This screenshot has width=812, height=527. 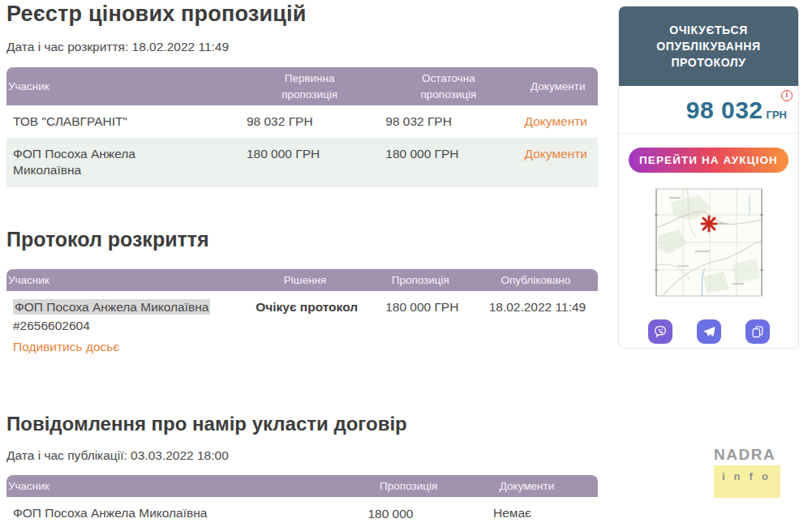 What do you see at coordinates (310, 122) in the screenshot?
I see `initial-proposal: 98 032 ГРН` at bounding box center [310, 122].